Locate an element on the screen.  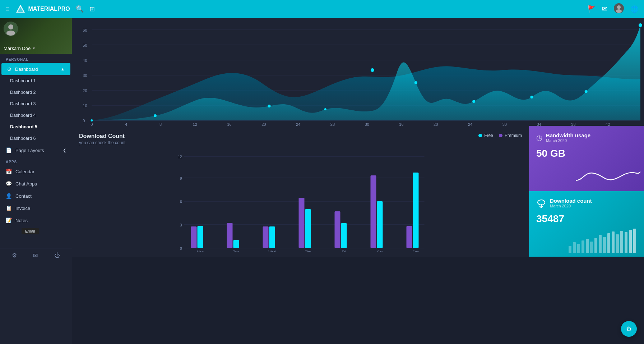
download-cloud-icon is located at coordinates (541, 203).